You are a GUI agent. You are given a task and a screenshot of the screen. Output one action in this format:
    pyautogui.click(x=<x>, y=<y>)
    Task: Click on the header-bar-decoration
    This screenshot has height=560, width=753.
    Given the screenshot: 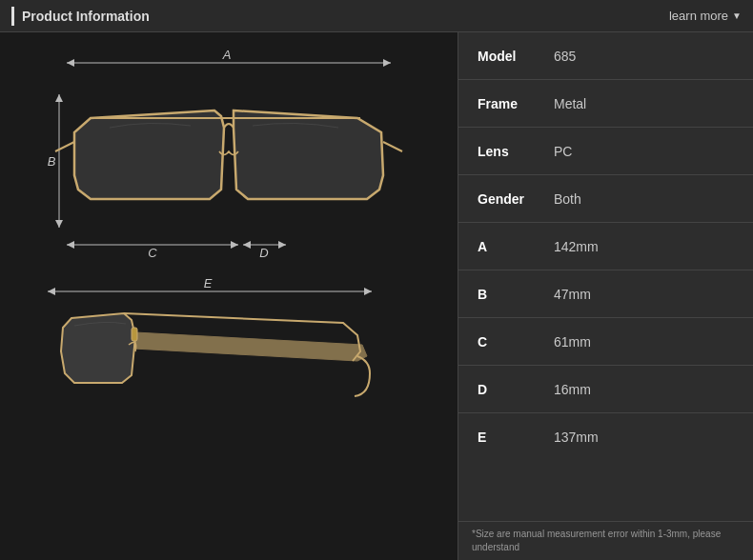 What is the action you would take?
    pyautogui.click(x=13, y=16)
    